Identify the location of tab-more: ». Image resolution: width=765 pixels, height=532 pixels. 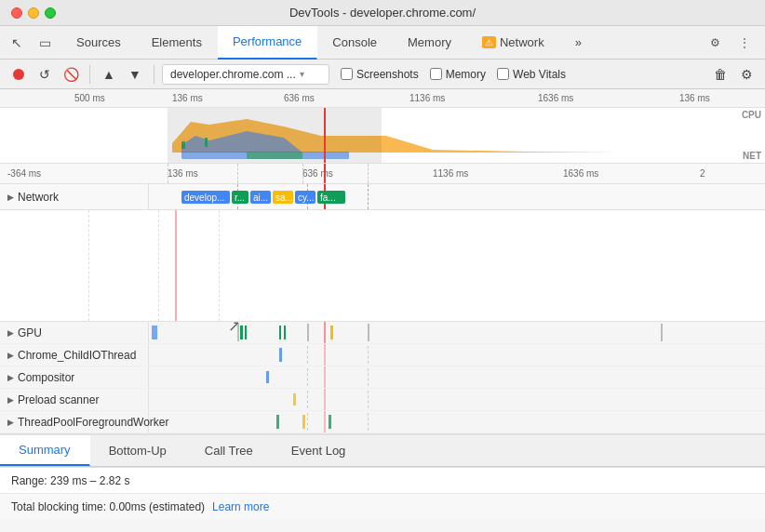
(579, 43).